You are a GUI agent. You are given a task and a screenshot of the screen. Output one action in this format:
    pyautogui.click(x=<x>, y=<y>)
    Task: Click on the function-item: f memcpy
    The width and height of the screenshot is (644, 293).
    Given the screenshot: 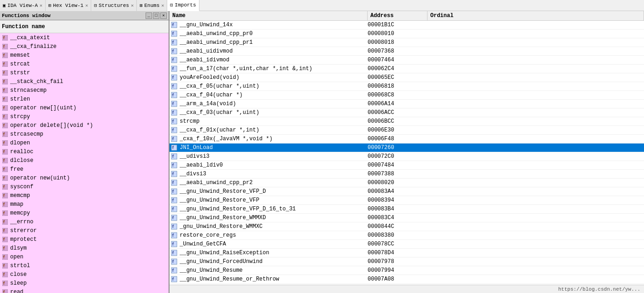 What is the action you would take?
    pyautogui.click(x=84, y=213)
    